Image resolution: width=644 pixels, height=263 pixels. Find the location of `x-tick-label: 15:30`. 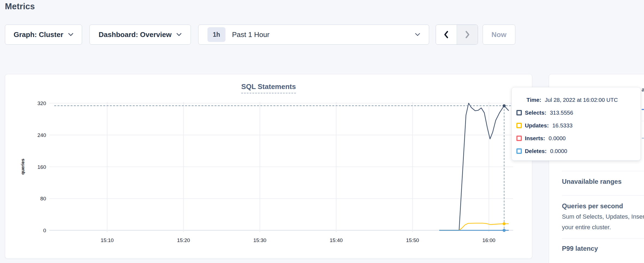

x-tick-label: 15:30 is located at coordinates (260, 240).